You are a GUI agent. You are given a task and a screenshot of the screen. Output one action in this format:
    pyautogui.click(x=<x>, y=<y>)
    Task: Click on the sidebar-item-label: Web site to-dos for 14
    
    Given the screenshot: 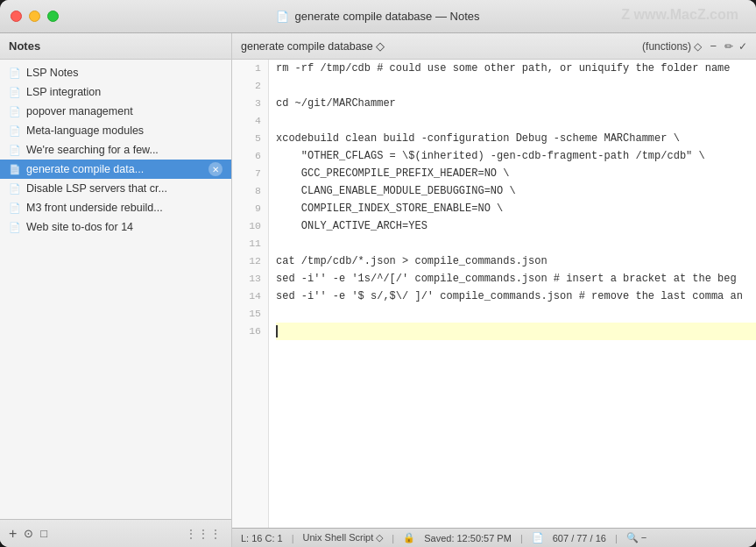 What is the action you would take?
    pyautogui.click(x=124, y=227)
    